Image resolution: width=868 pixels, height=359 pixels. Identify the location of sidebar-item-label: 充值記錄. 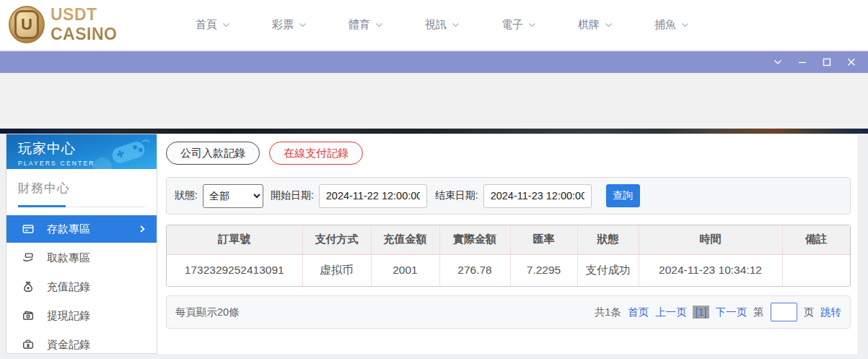
(69, 287).